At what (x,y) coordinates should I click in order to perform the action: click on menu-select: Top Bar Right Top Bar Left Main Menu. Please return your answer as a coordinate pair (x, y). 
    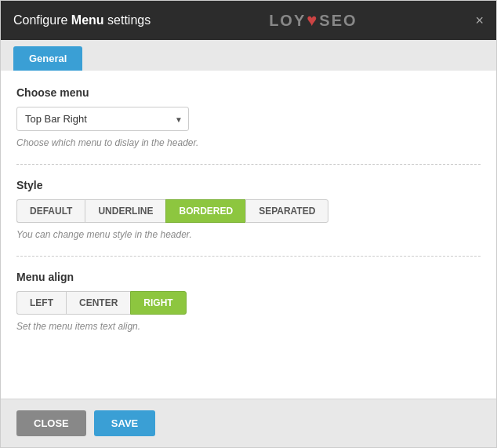
    Looking at the image, I should click on (103, 119).